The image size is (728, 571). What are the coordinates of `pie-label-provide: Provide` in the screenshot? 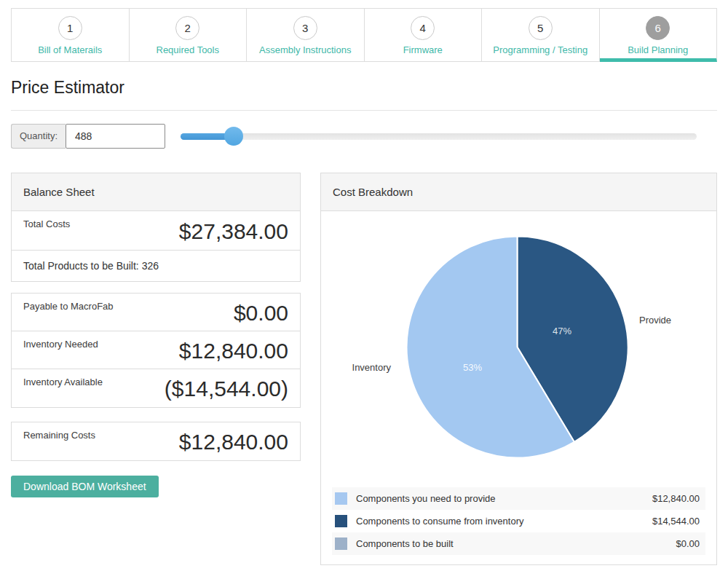 It's located at (655, 320).